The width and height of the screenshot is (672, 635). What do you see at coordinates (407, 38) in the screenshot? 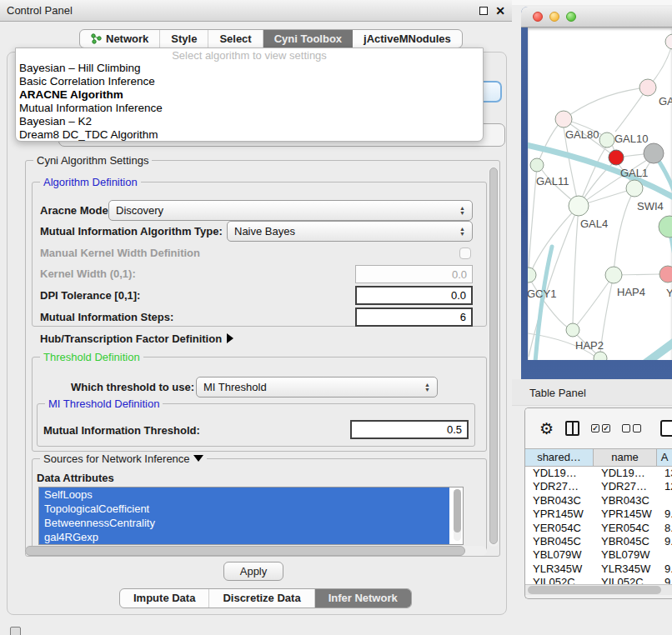
I see `tab-jactivemnodules: jActiveMNodules` at bounding box center [407, 38].